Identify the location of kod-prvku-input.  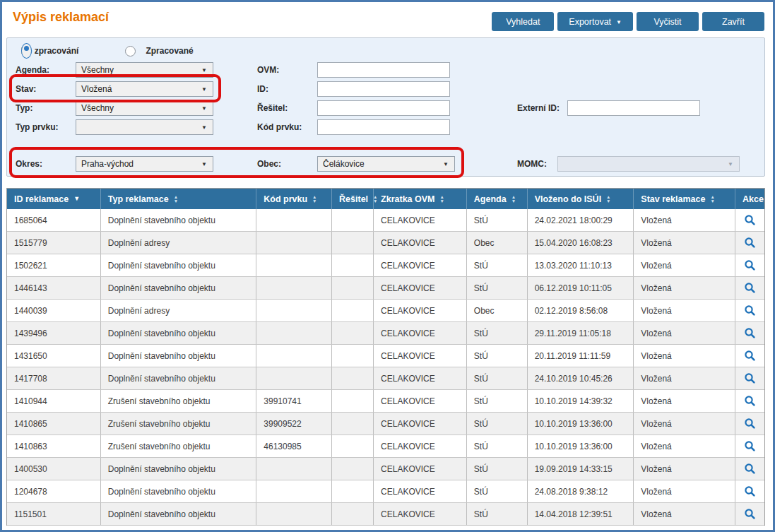
(384, 127).